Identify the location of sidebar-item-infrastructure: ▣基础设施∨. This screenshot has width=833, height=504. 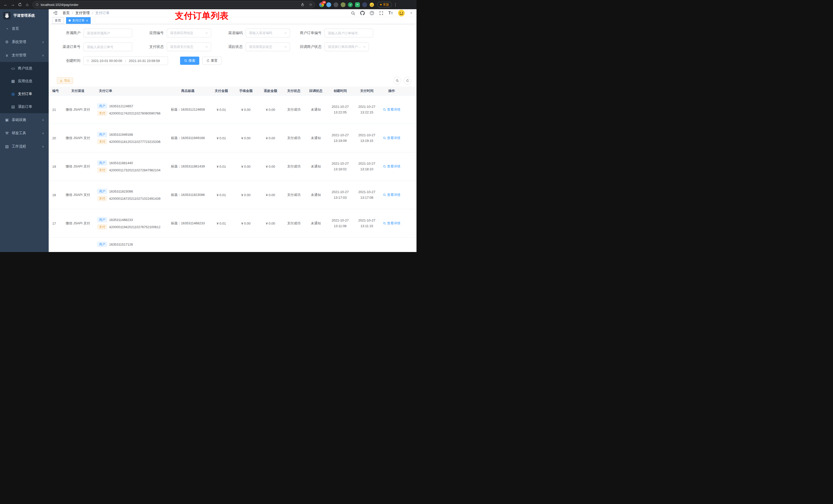
(24, 120).